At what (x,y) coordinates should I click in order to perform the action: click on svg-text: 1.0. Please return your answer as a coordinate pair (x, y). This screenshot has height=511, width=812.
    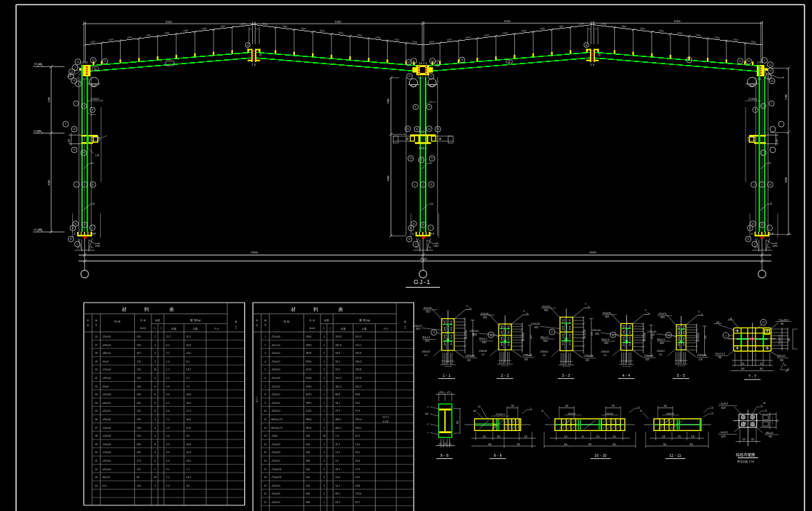
    Looking at the image, I should click on (169, 477).